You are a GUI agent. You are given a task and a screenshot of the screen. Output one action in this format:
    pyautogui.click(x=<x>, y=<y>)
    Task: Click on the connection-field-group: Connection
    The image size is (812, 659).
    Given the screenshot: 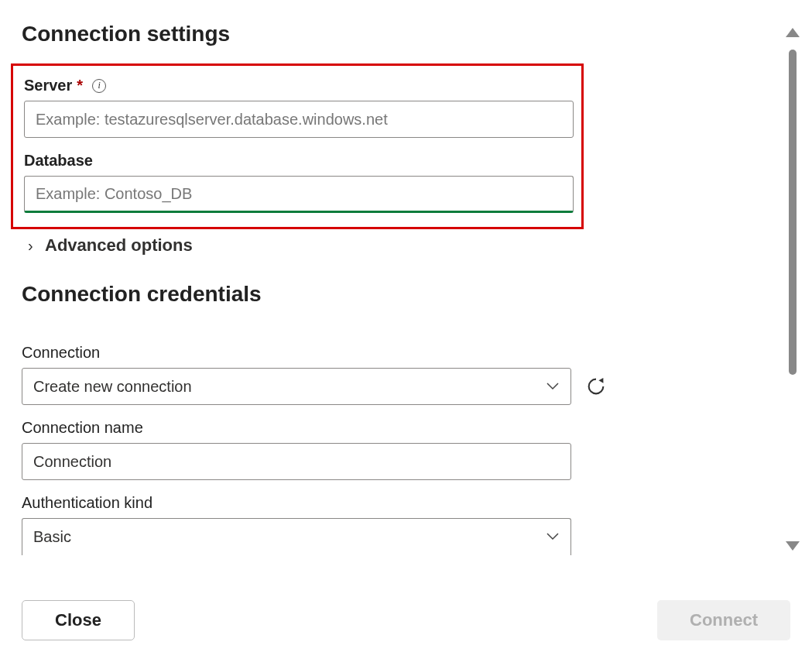 What is the action you would take?
    pyautogui.click(x=387, y=375)
    